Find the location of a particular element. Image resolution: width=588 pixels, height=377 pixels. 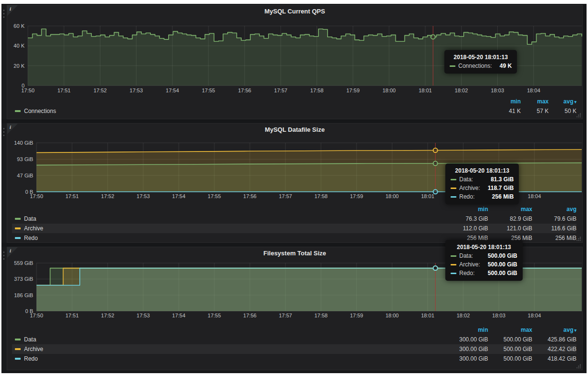

tooltip-series-row: Archive:500.00 GiB is located at coordinates (484, 264).